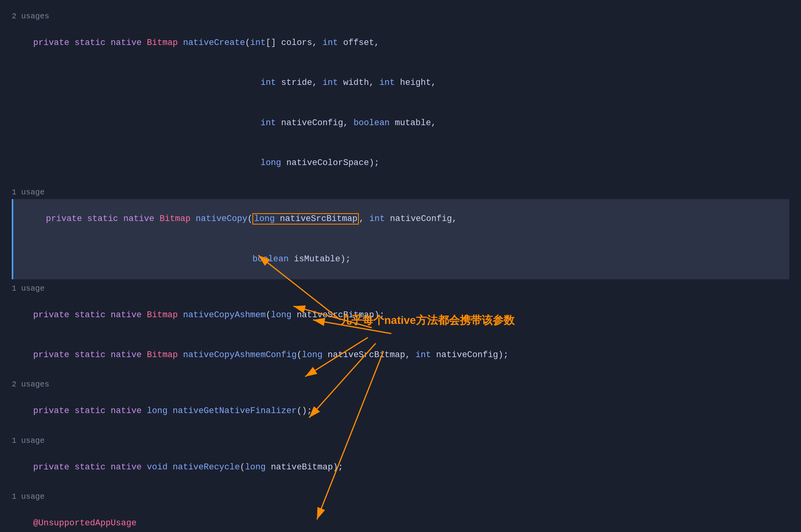 This screenshot has width=801, height=532. What do you see at coordinates (221, 219) in the screenshot?
I see `method-nativecopy: nativeCopy` at bounding box center [221, 219].